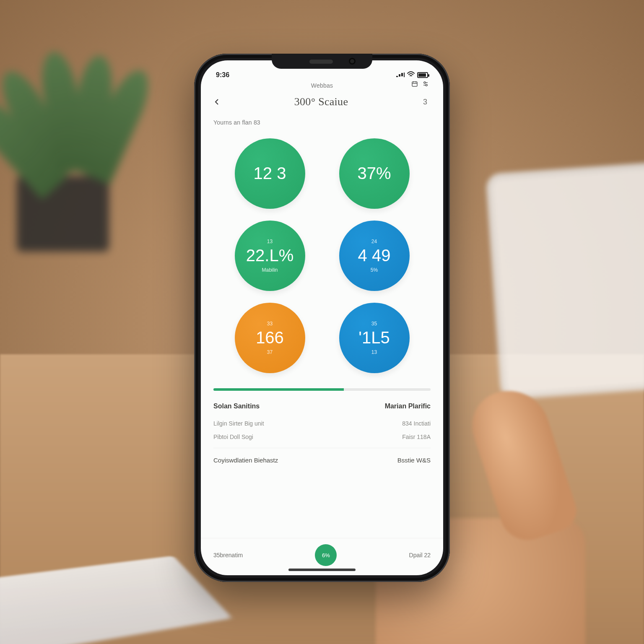  What do you see at coordinates (322, 86) in the screenshot?
I see `super-label: Webbas` at bounding box center [322, 86].